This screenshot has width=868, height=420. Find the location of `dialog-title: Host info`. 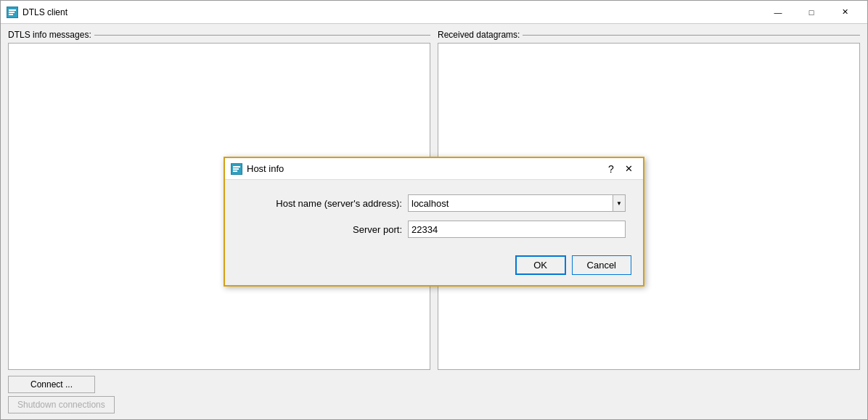

dialog-title: Host info is located at coordinates (425, 168).